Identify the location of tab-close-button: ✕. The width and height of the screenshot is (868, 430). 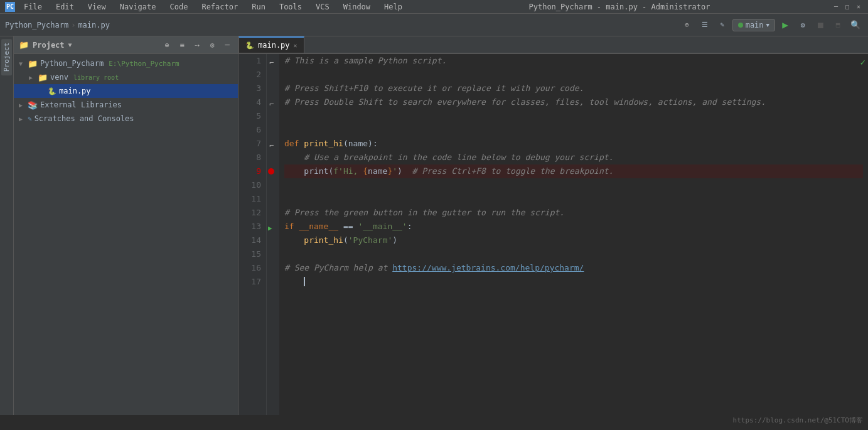
(296, 45).